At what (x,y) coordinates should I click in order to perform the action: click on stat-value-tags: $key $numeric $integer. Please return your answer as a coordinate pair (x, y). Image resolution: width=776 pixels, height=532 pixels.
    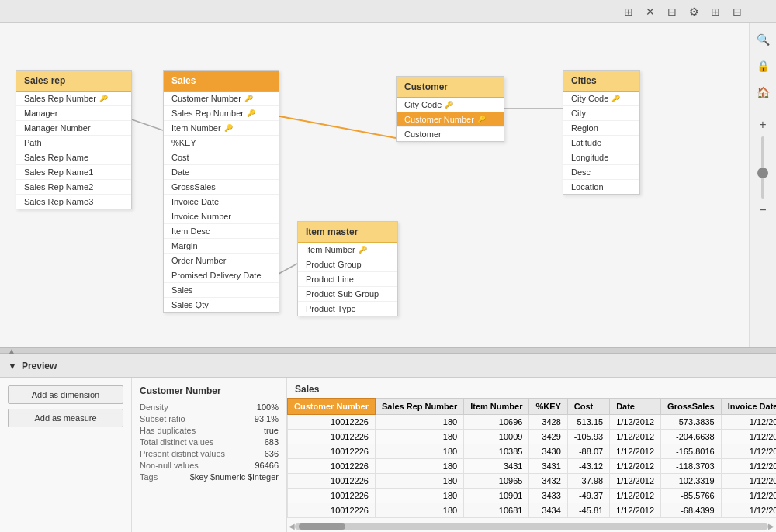
    Looking at the image, I should click on (234, 477).